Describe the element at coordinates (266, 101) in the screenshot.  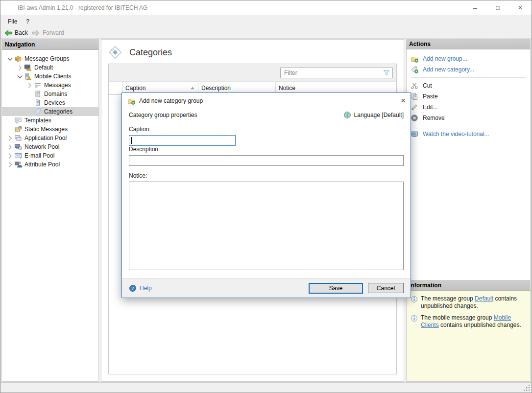
I see `dialog-title-bar: Add new category group ×` at that location.